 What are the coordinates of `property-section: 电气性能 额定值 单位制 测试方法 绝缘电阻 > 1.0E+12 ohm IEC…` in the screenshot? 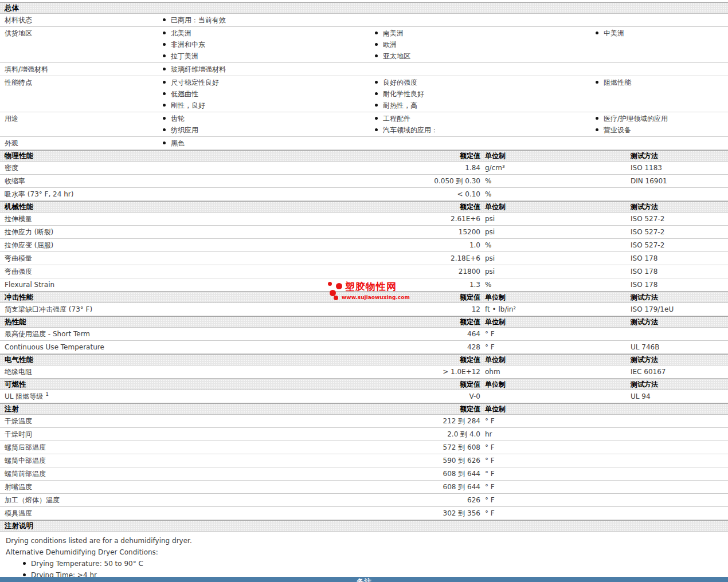 It's located at (364, 367).